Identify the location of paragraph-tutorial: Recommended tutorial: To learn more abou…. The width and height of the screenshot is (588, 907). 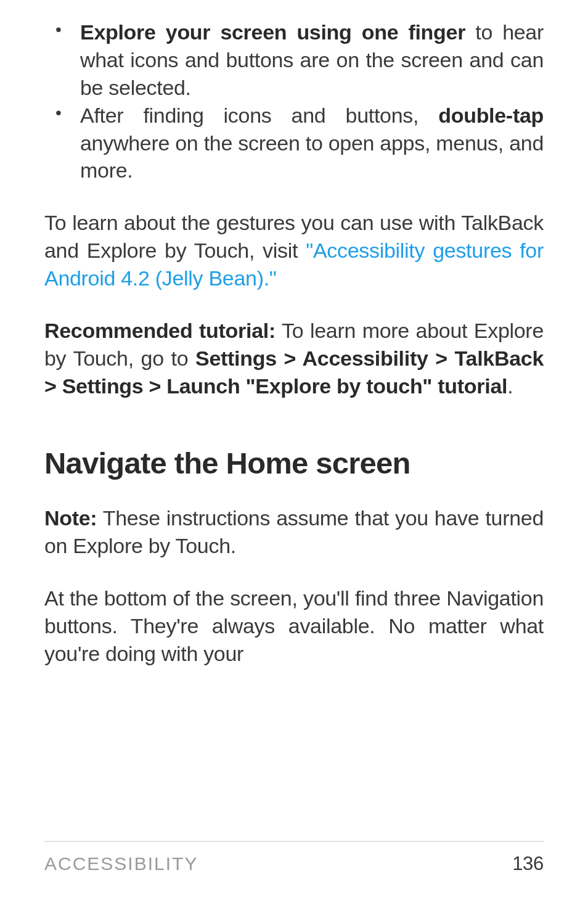
(294, 359).